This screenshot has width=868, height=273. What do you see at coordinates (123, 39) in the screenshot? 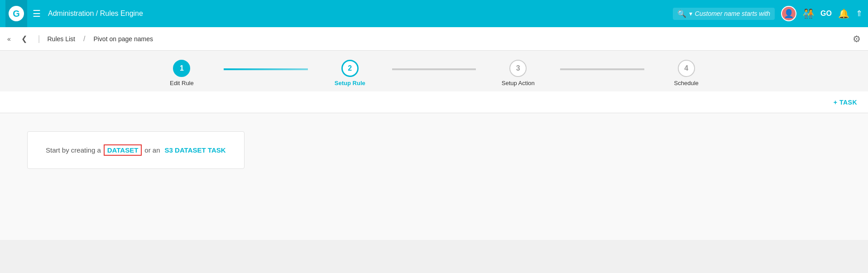
I see `breadcrumb-page-name: Pivot on page names` at bounding box center [123, 39].